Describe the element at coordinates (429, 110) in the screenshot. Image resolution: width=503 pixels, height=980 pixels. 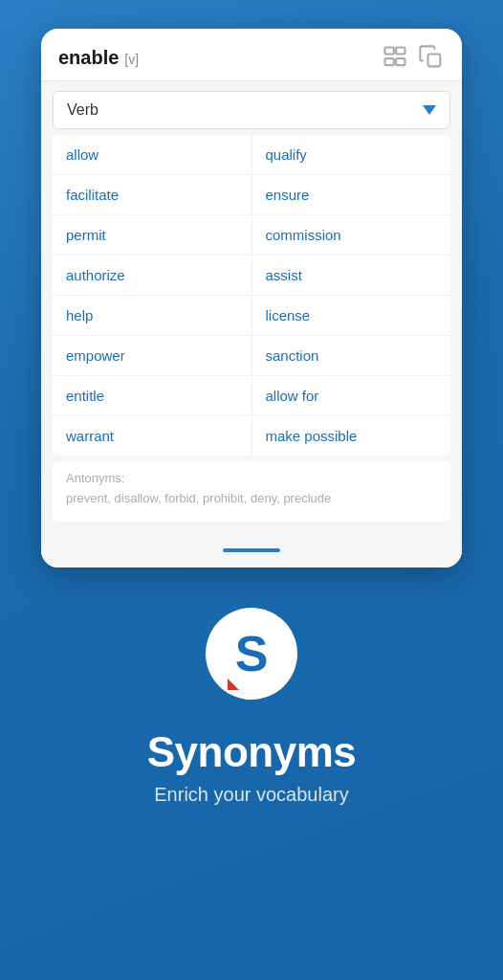
I see `chevron-down-icon` at that location.